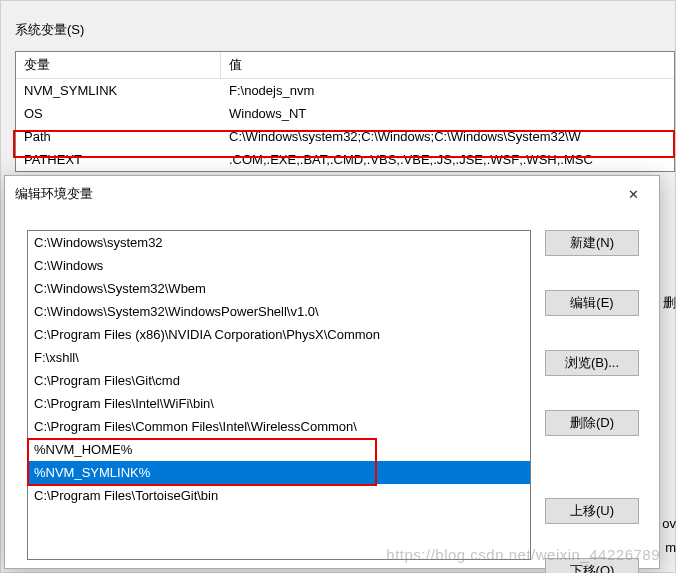 The width and height of the screenshot is (676, 573). What do you see at coordinates (592, 423) in the screenshot?
I see `delete-button: 删除(D)` at bounding box center [592, 423].